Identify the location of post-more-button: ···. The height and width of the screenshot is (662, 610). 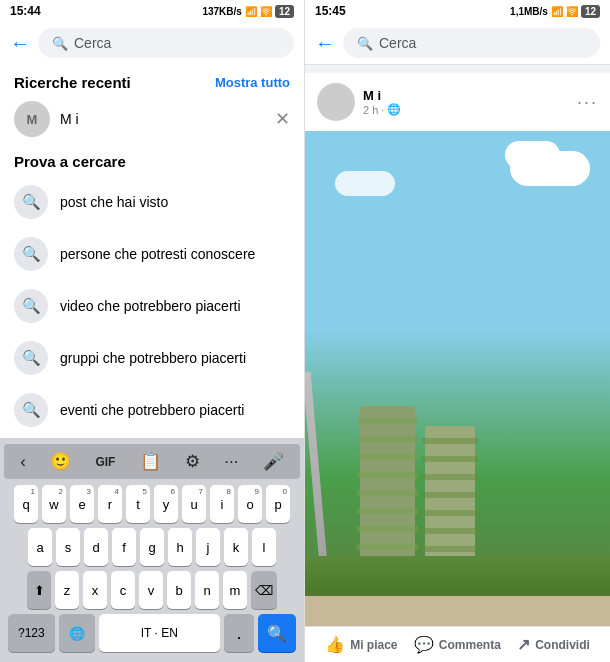
(588, 102).